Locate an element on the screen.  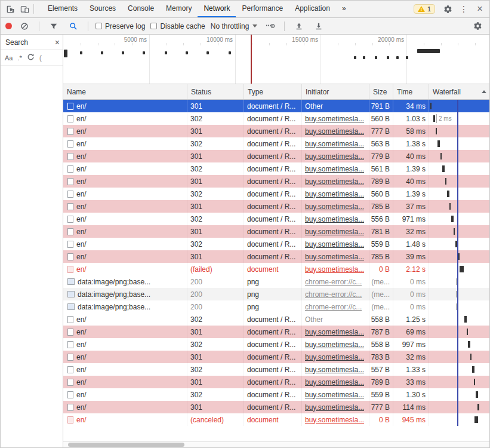
table-row: en/(failed)documentbuy.sometimesla...0 B… is located at coordinates (276, 269).